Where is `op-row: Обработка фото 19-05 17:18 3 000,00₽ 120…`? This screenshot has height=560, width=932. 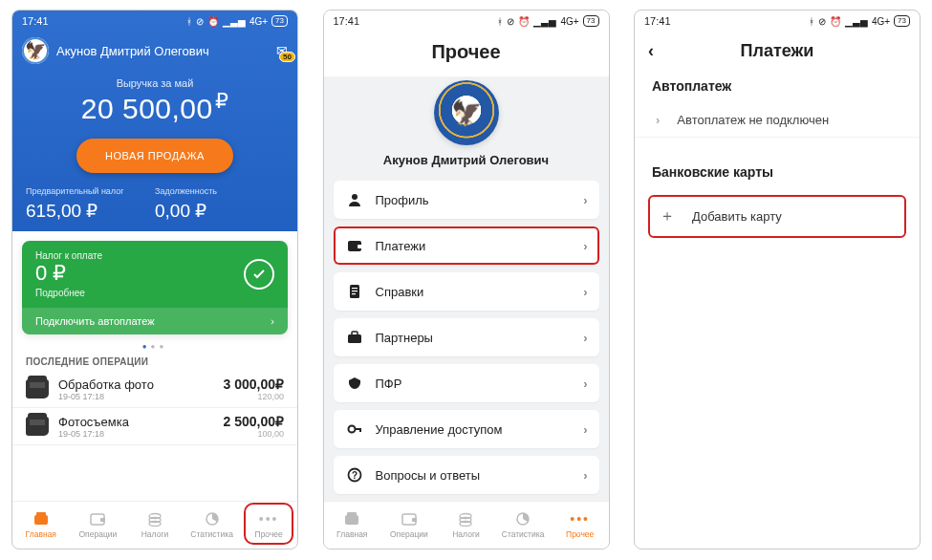 op-row: Обработка фото 19-05 17:18 3 000,00₽ 120… is located at coordinates (155, 390).